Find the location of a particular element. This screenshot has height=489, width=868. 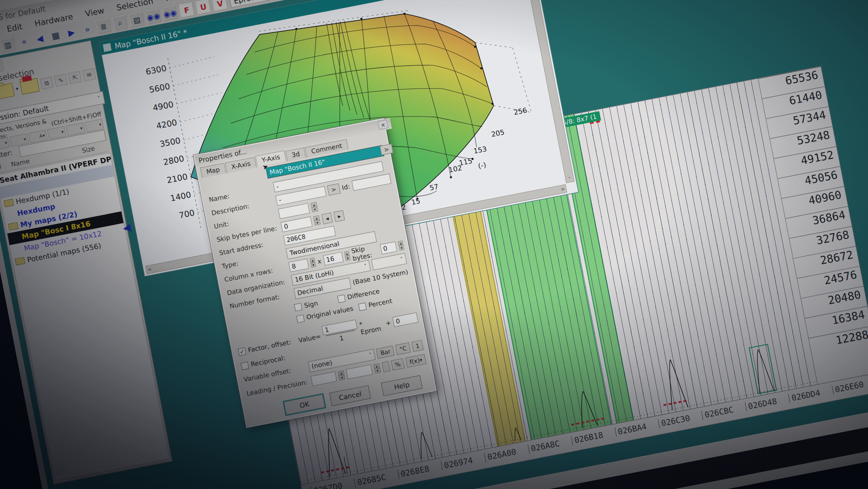

z-tick-label: 700 is located at coordinates (186, 214).